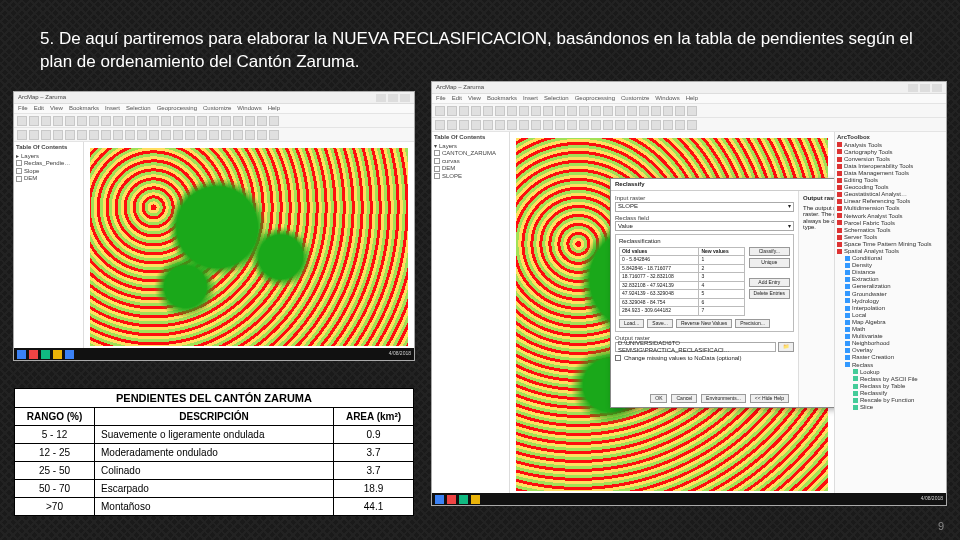 The width and height of the screenshot is (960, 540). Describe the element at coordinates (682, 282) in the screenshot. I see `reclass-table: Old values New values 0 - 5.84284615.842…` at that location.